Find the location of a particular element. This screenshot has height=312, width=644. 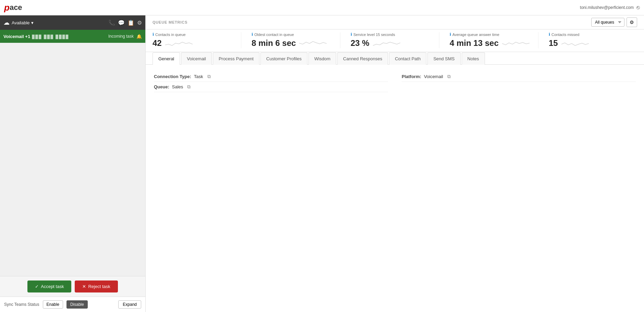

sparkline-missed is located at coordinates (575, 43).